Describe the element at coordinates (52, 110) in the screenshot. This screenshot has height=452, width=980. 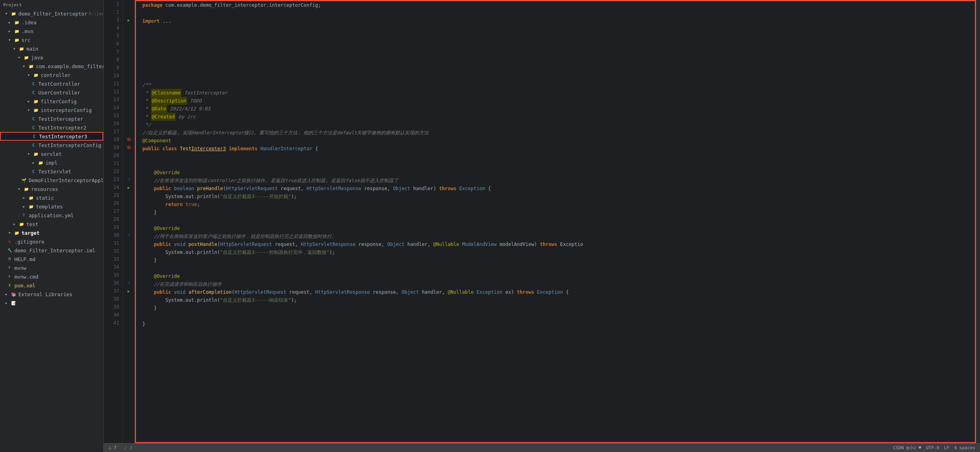
I see `sidebar-item-interceptorConfig: 📁 interceptorConfig` at that location.